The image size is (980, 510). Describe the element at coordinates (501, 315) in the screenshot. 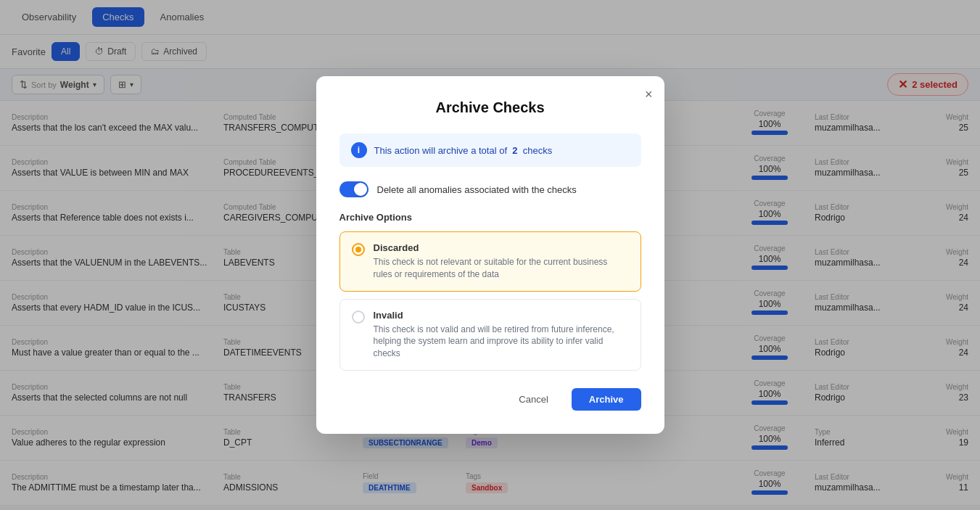

I see `option-invalid-title: Invalid` at that location.